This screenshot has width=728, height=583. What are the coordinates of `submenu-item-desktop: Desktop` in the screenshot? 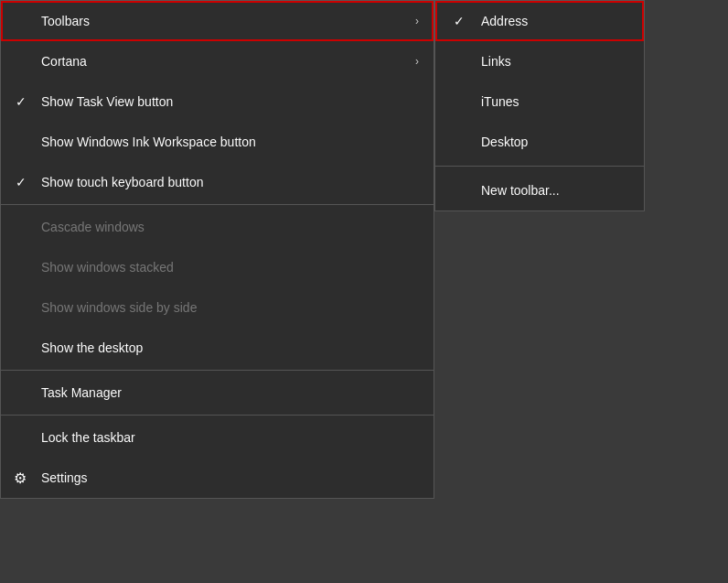 It's located at (540, 142).